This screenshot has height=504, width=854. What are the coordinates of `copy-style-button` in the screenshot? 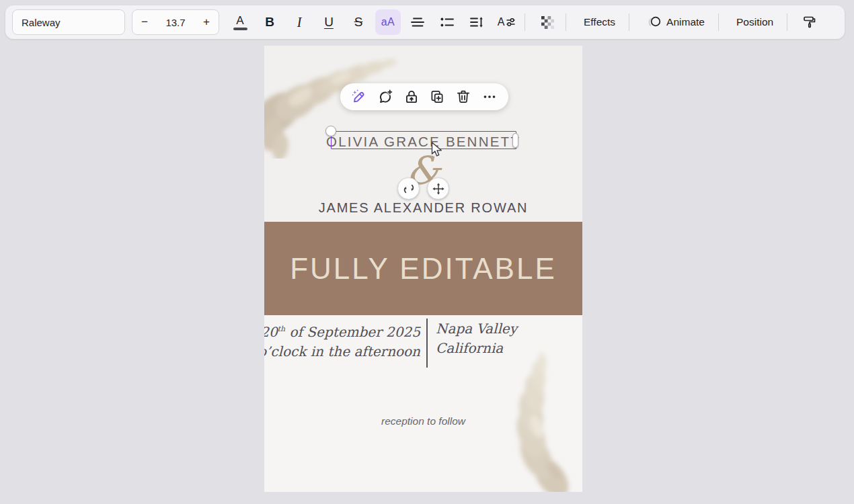 It's located at (810, 22).